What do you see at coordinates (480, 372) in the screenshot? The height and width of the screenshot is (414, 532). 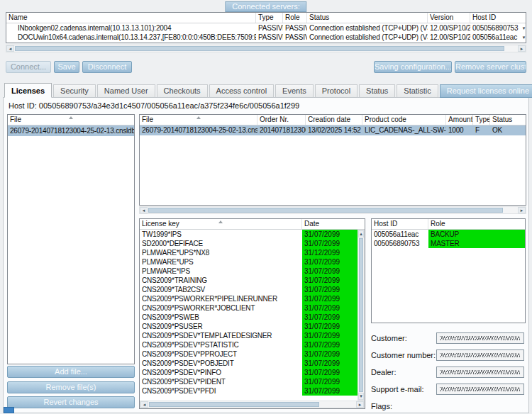 I see `dealer-field` at bounding box center [480, 372].